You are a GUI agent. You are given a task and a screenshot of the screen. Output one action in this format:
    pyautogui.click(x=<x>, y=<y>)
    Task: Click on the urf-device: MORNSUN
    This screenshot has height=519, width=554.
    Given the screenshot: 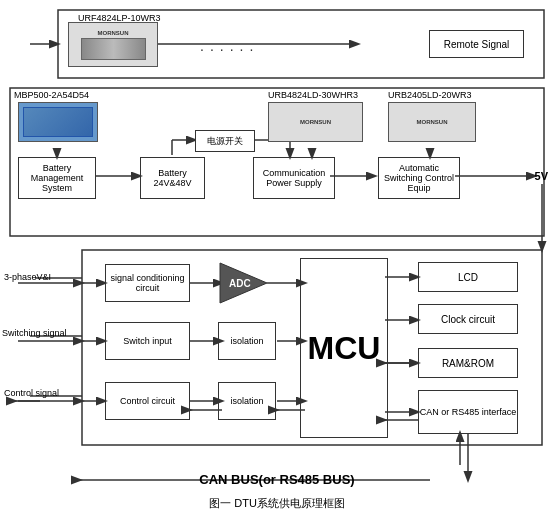 What is the action you would take?
    pyautogui.click(x=113, y=44)
    